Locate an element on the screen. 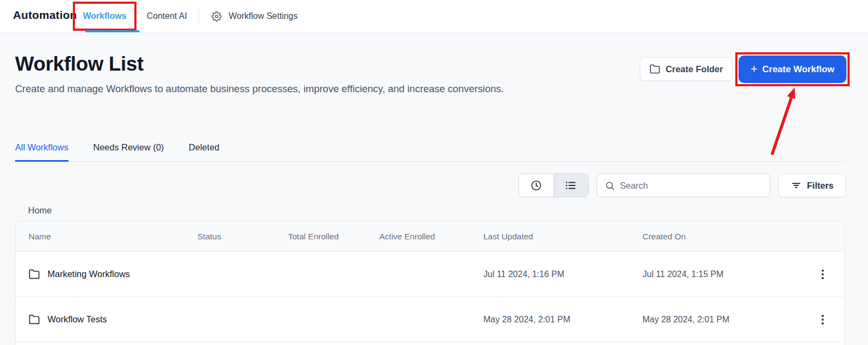 The image size is (868, 345). annotation-box-create-workflow: + Create Workflow is located at coordinates (792, 69).